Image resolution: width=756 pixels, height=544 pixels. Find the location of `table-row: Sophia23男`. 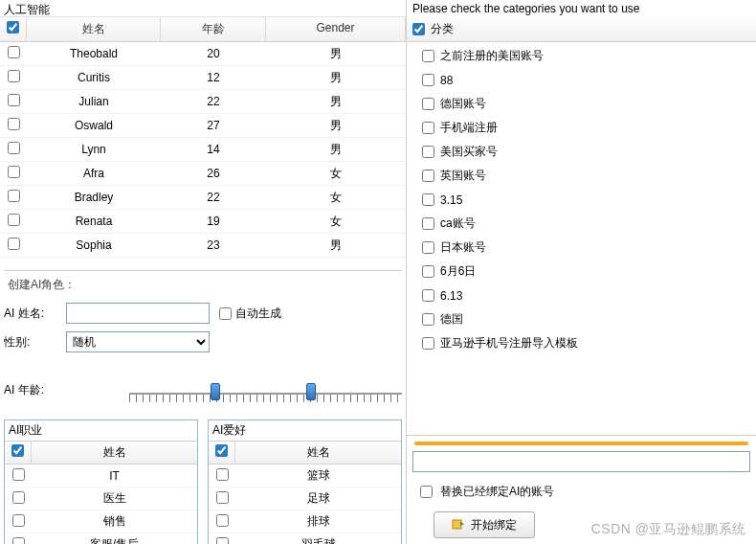

table-row: Sophia23男 is located at coordinates (203, 245).